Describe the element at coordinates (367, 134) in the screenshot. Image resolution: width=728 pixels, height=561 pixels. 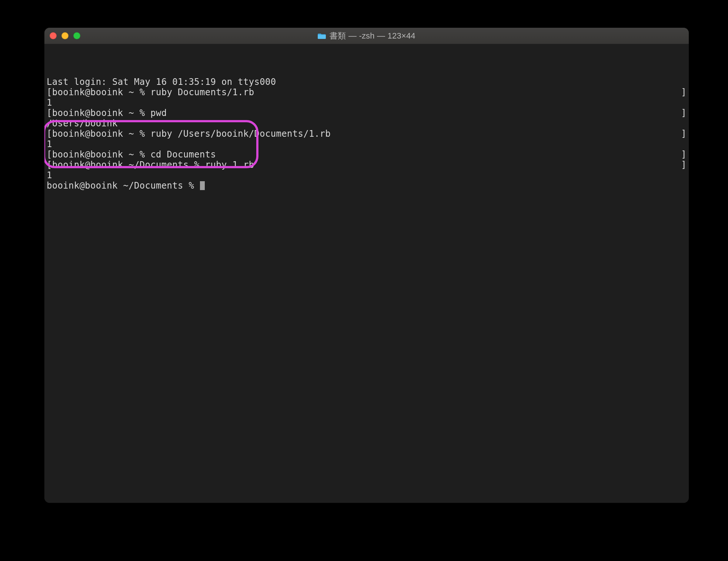
I see `terminal-line: [booink@booink ~ % ruby /Users/booink/Do…` at that location.